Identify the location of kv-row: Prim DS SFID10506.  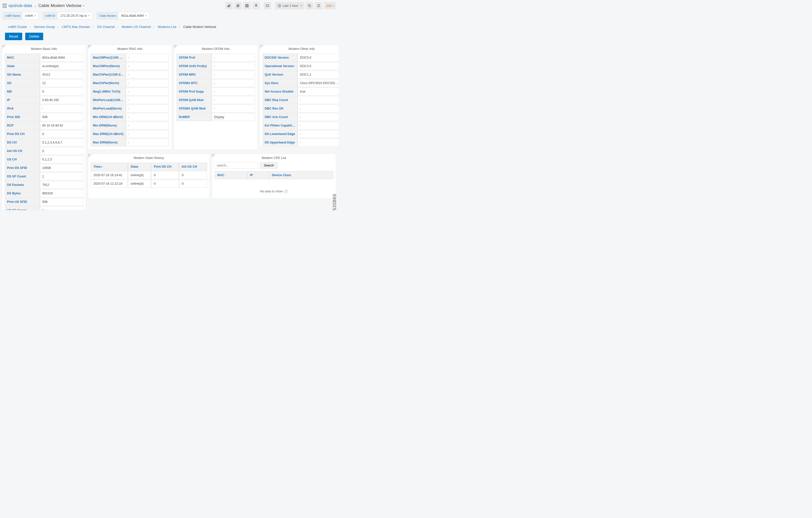
(44, 168).